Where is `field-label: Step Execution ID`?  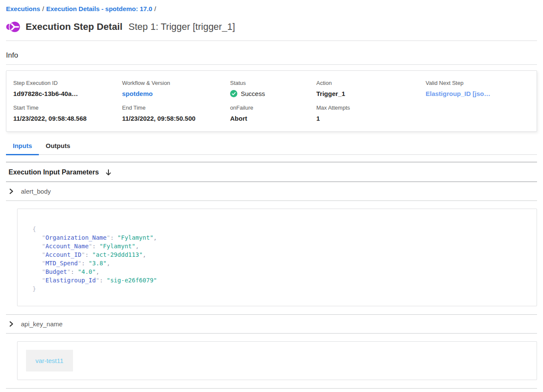 field-label: Step Execution ID is located at coordinates (67, 83).